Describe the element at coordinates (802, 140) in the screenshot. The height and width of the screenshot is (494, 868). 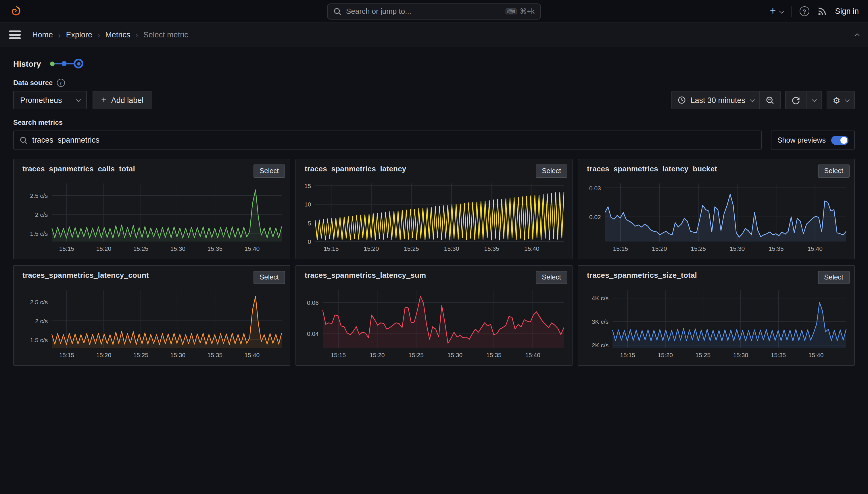
I see `show-previews-label: Show previews` at that location.